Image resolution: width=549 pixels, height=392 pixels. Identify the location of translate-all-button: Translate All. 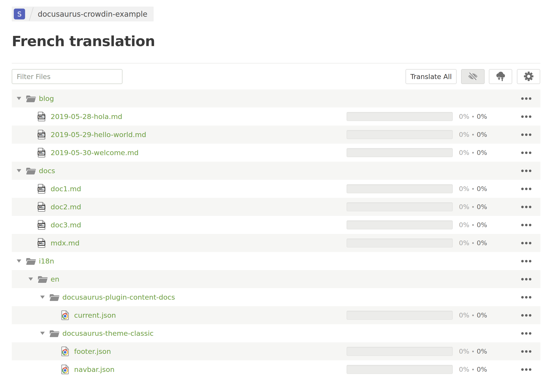
(431, 77).